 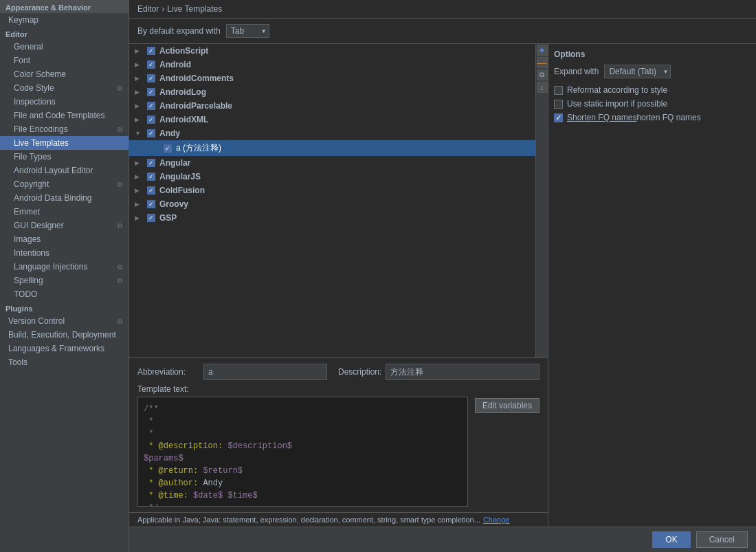 What do you see at coordinates (65, 225) in the screenshot?
I see `sidebar-item-gui-designer: GUI Designer ⚙` at bounding box center [65, 225].